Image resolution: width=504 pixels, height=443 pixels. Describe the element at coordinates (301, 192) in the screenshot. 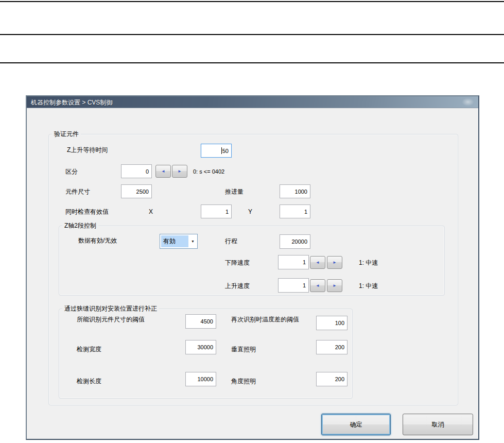

I see `advance-amount-value: 1000` at that location.